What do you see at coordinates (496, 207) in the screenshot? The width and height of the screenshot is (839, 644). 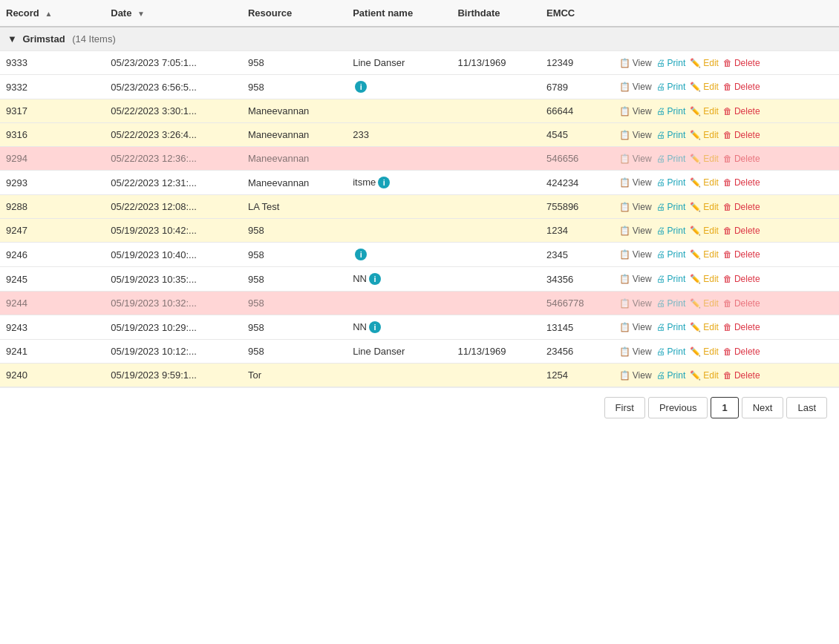 I see `cell-birthdate` at bounding box center [496, 207].